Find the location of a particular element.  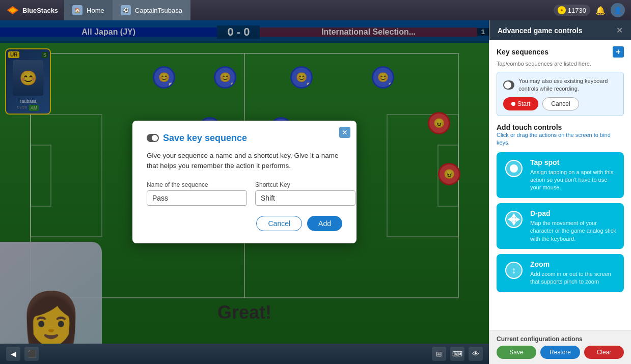

dialog-add-button: Add is located at coordinates (325, 223).